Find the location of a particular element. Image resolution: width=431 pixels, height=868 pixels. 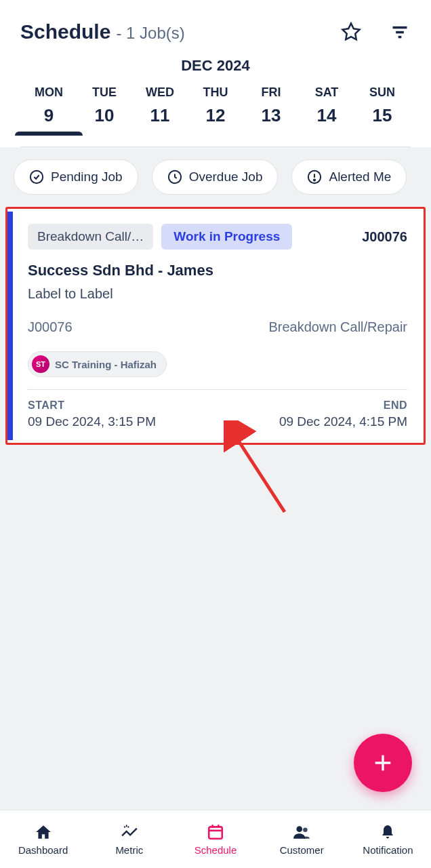

day-number: 12 is located at coordinates (216, 115).